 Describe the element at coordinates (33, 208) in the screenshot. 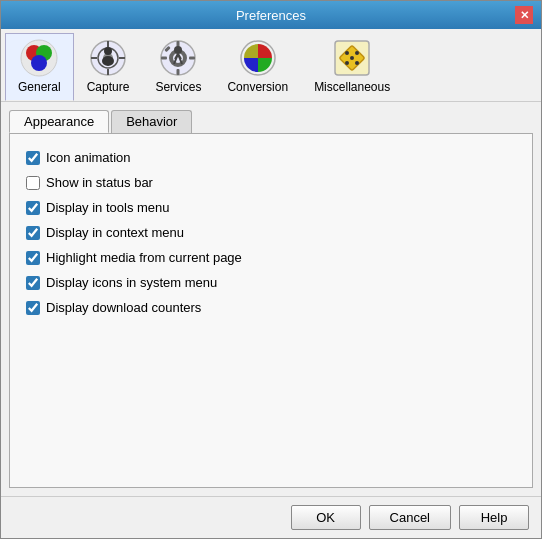

I see `checkbox-tools-menu` at that location.